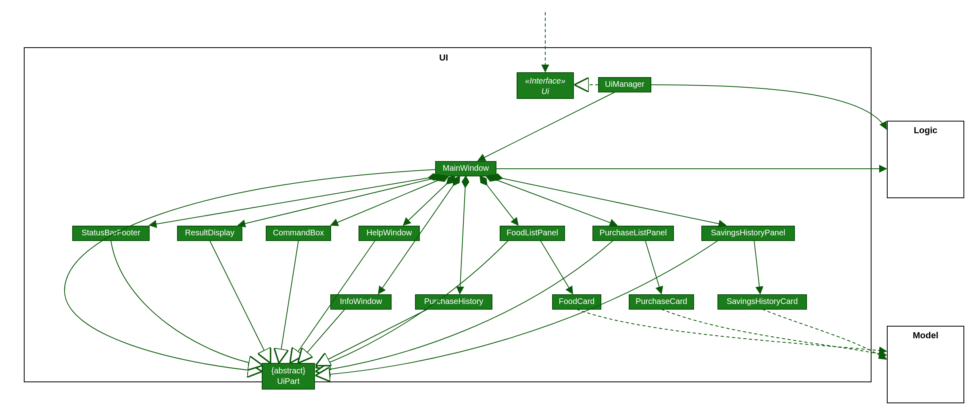  Describe the element at coordinates (186, 303) in the screenshot. I see `edge-statusbarfooter-uipart` at that location.